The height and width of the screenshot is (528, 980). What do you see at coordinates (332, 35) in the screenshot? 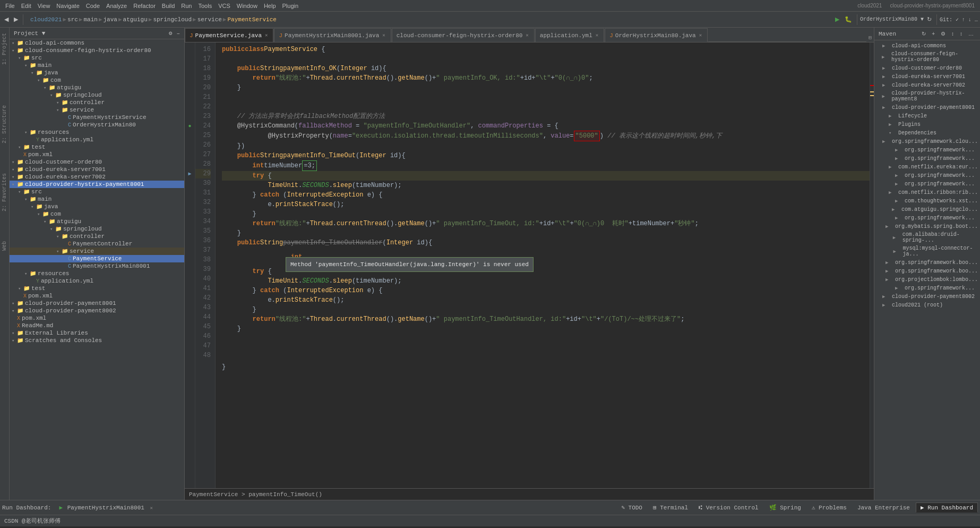
I see `tab-paymenthystrix: J PaymentHystrixMain8001.java ✕` at bounding box center [332, 35].